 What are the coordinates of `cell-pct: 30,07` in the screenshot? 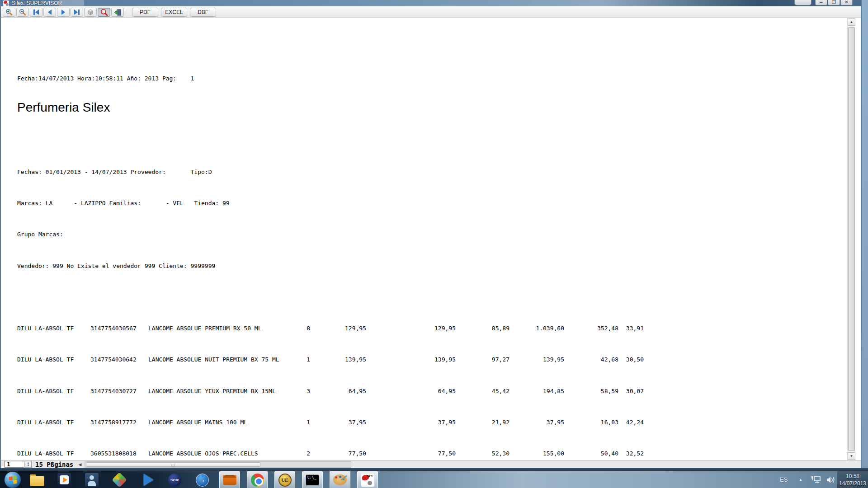 It's located at (634, 391).